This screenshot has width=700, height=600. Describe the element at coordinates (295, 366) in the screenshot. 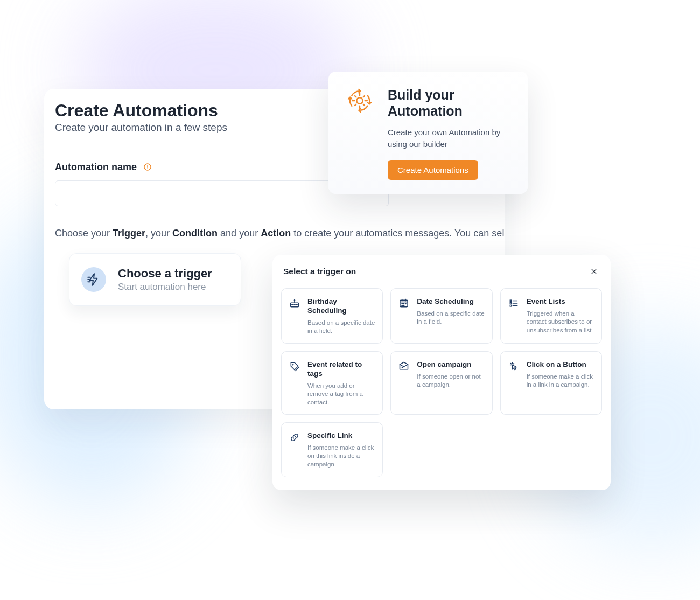

I see `tag-icon` at that location.